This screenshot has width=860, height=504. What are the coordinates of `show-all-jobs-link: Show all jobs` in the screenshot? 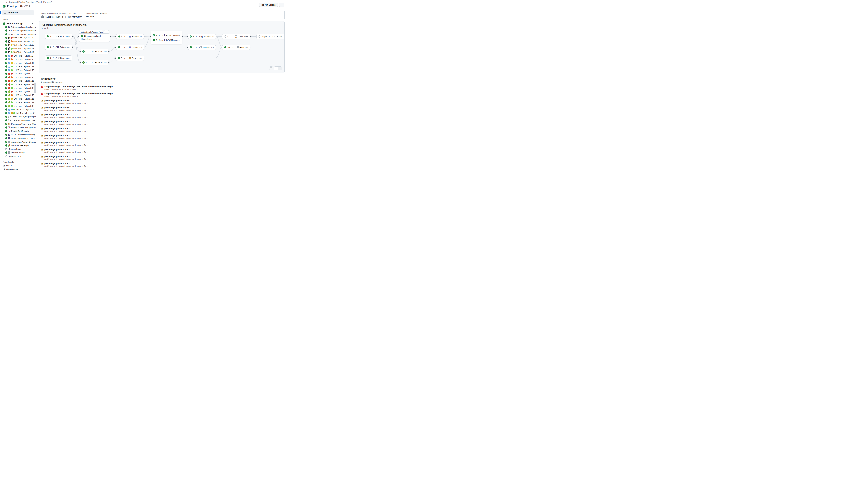 It's located at (94, 39).